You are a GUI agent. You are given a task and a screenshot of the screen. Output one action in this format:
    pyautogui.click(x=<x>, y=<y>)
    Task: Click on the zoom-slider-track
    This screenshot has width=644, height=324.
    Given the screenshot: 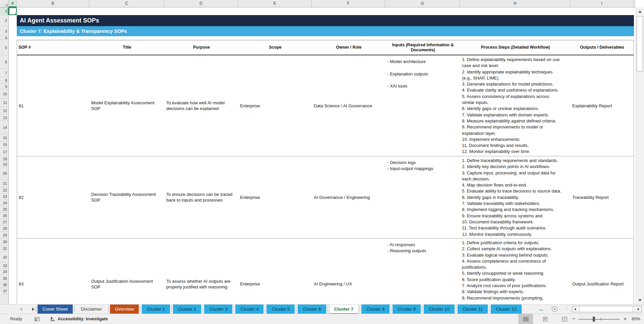 What is the action you would take?
    pyautogui.click(x=599, y=319)
    